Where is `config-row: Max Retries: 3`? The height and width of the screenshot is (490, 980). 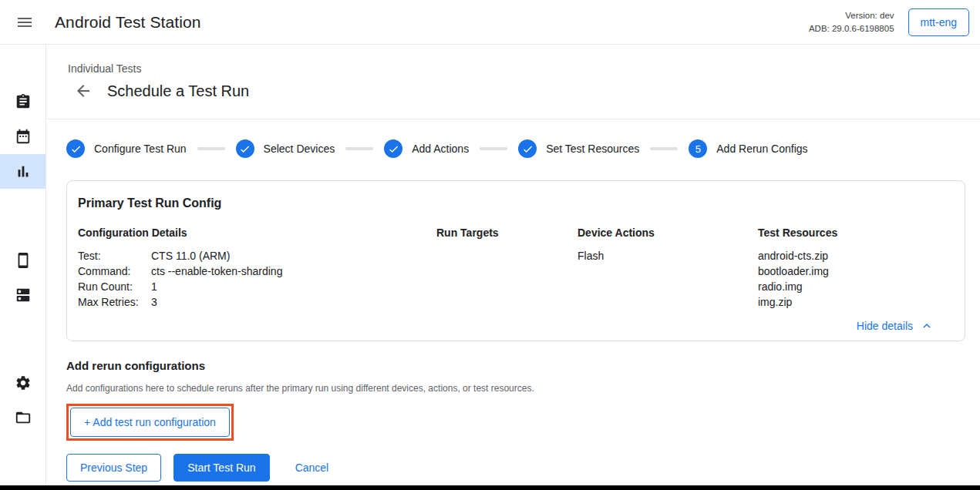 config-row: Max Retries: 3 is located at coordinates (258, 302).